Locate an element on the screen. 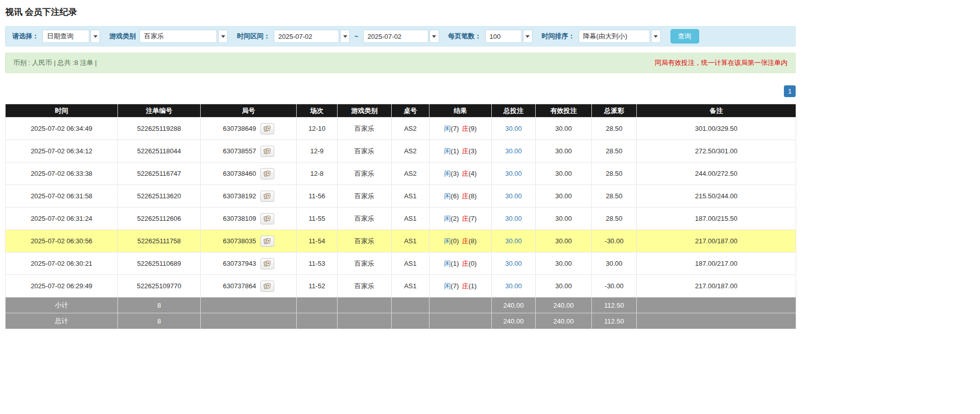 The image size is (980, 414). page-size-value: 100 is located at coordinates (504, 36).